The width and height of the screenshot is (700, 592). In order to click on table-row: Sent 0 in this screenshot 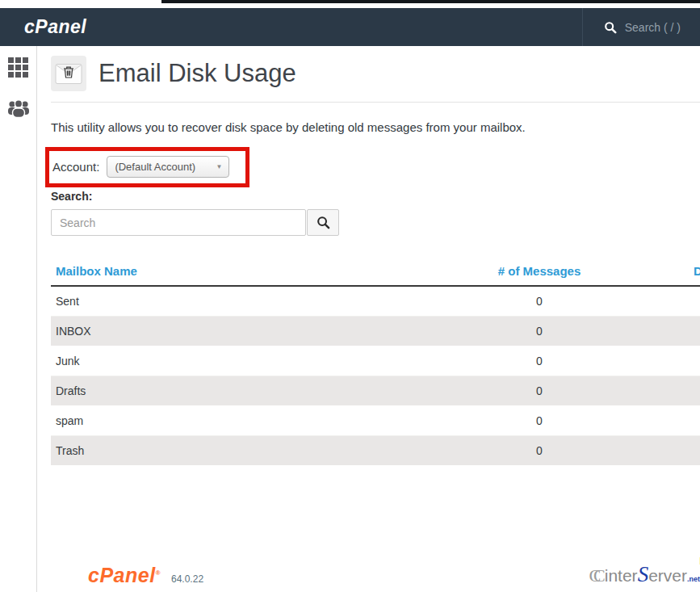, I will do `click(375, 300)`.